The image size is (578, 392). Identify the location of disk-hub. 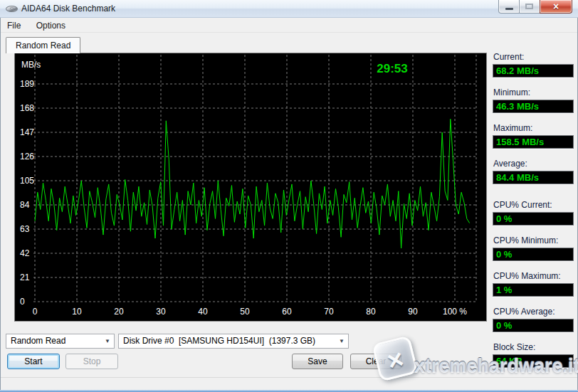
(11, 9).